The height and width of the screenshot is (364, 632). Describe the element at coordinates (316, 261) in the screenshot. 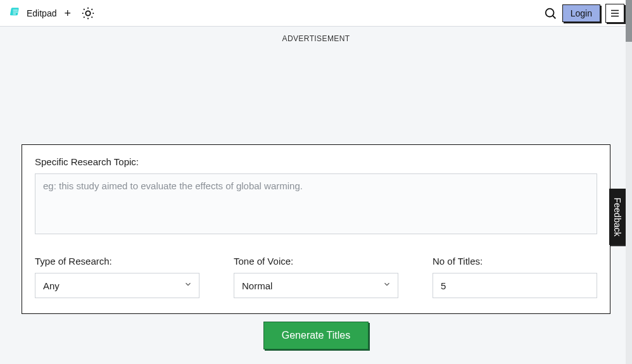

I see `tone-label: Tone of Voice:` at that location.